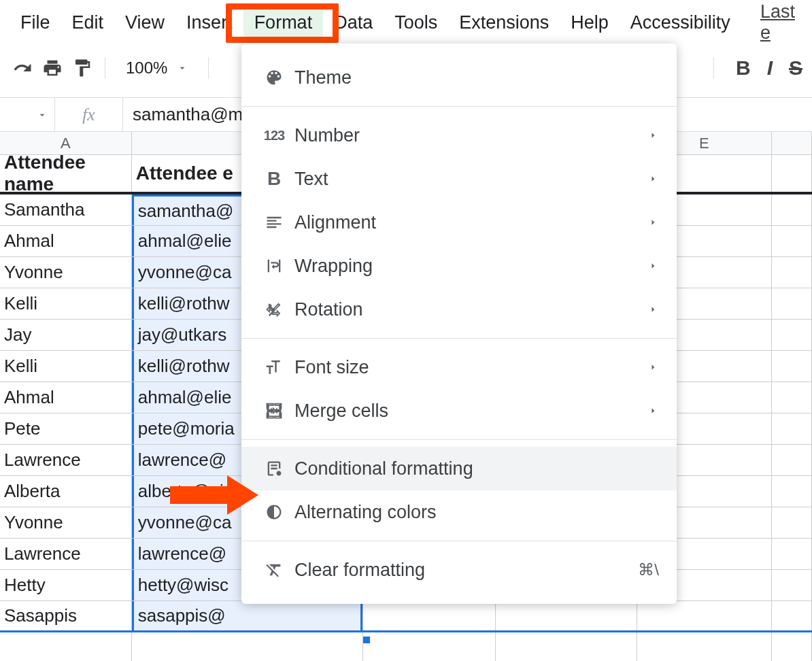 The width and height of the screenshot is (812, 661). Describe the element at coordinates (66, 428) in the screenshot. I see `cell: Pete` at that location.